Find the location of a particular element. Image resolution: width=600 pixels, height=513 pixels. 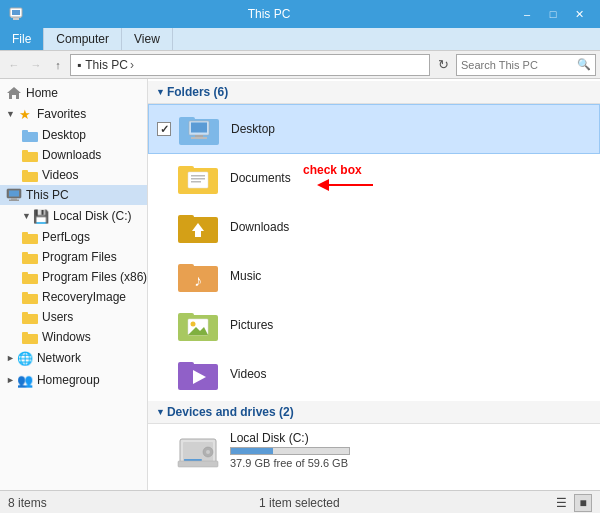

sidebar-network-header: ► 🌐 Network is located at coordinates (74, 358).